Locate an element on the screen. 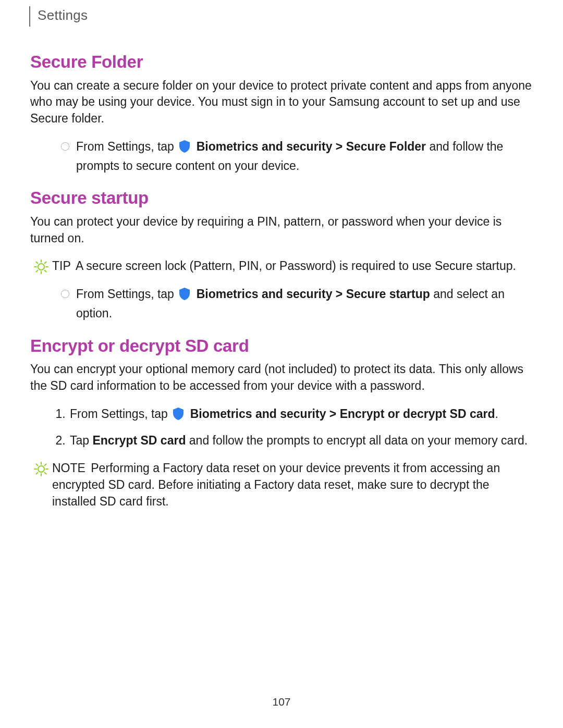 The image size is (563, 728). tip-text: A secure screen lock (Pattern, PIN, or P… is located at coordinates (296, 266).